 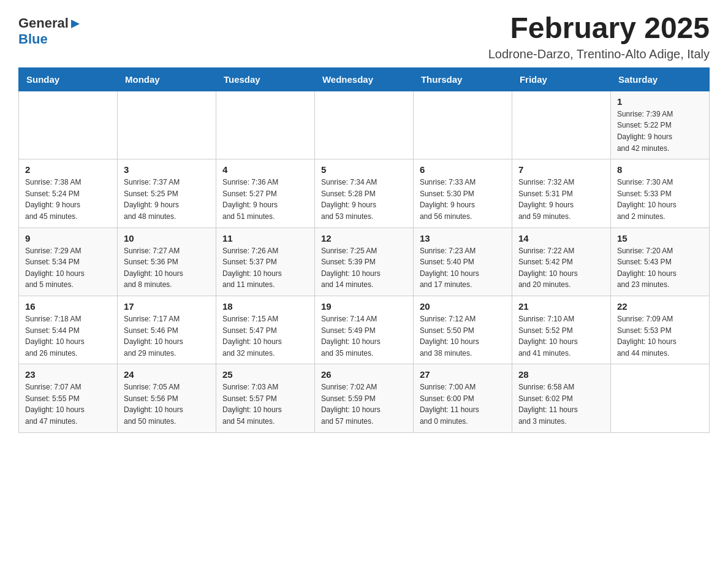 What do you see at coordinates (462, 194) in the screenshot?
I see `table-row: 6Sunrise: 7:33 AMSunset: 5:30 PMDaylight…` at bounding box center [462, 194].